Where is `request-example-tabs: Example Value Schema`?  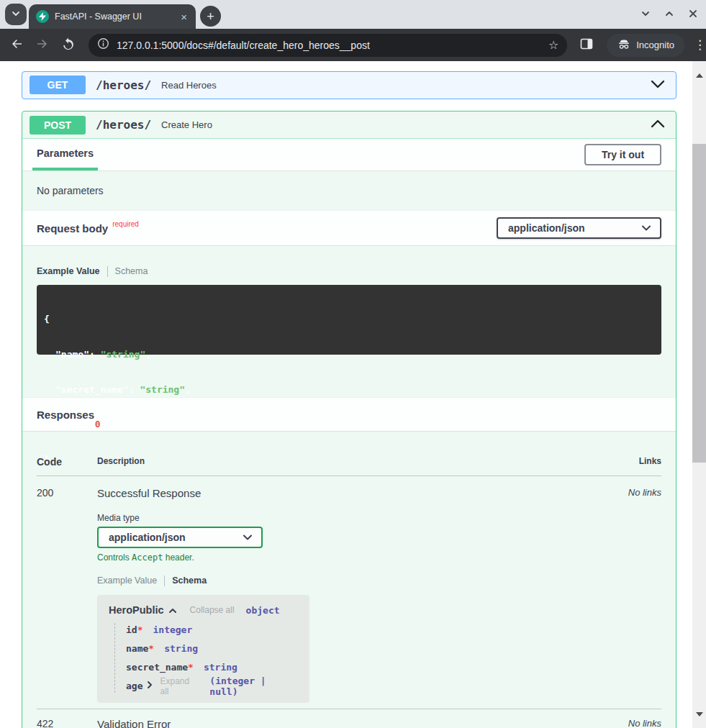 request-example-tabs: Example Value Schema is located at coordinates (349, 271).